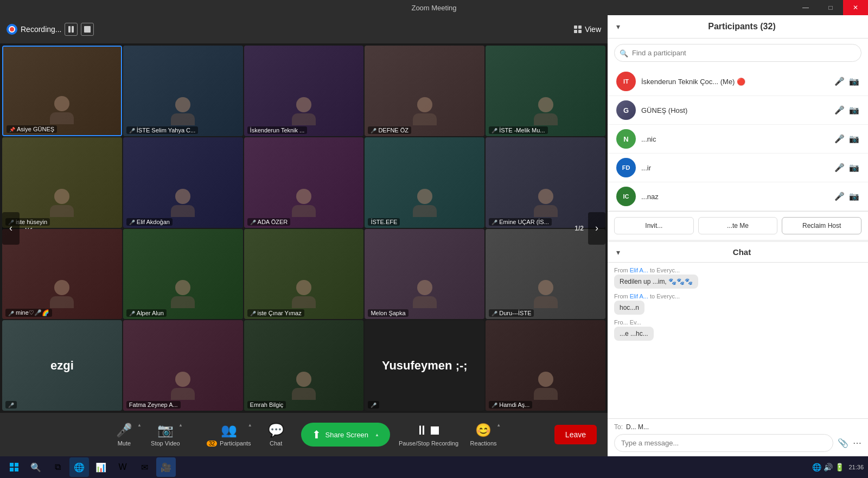  I want to click on video-icon-host: 📷, so click(854, 110).